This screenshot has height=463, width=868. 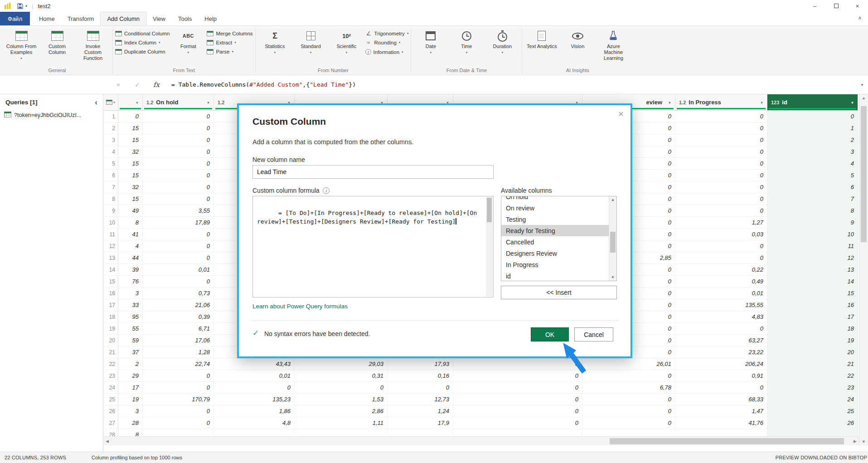 I want to click on duplicate-column-button: Duplicate Column, so click(x=142, y=52).